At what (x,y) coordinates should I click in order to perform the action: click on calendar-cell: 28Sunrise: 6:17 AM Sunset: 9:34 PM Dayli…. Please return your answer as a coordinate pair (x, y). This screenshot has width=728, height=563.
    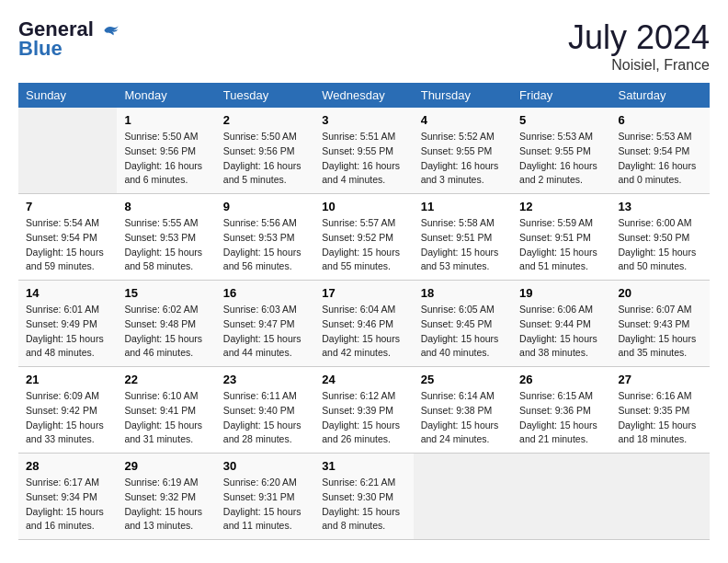
    Looking at the image, I should click on (68, 497).